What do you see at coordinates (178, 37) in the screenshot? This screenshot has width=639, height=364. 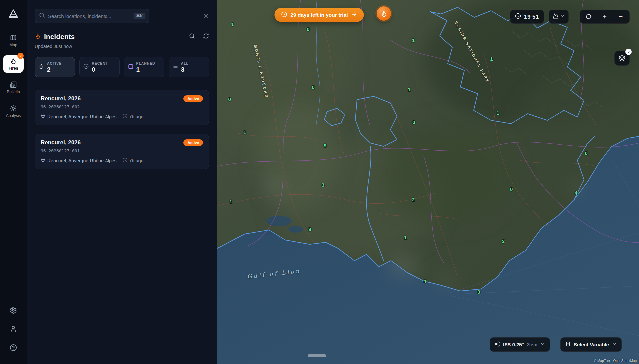 I see `add-incident-button` at bounding box center [178, 37].